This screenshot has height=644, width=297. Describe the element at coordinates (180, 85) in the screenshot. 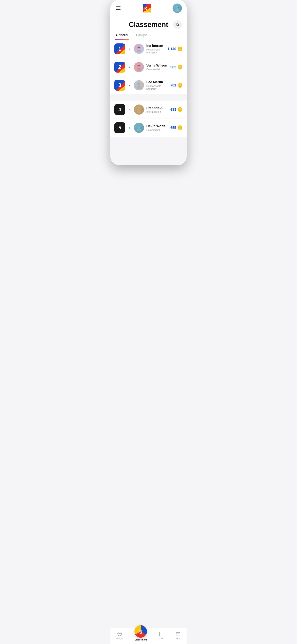

I see `coin-icon-3: 🪙` at that location.